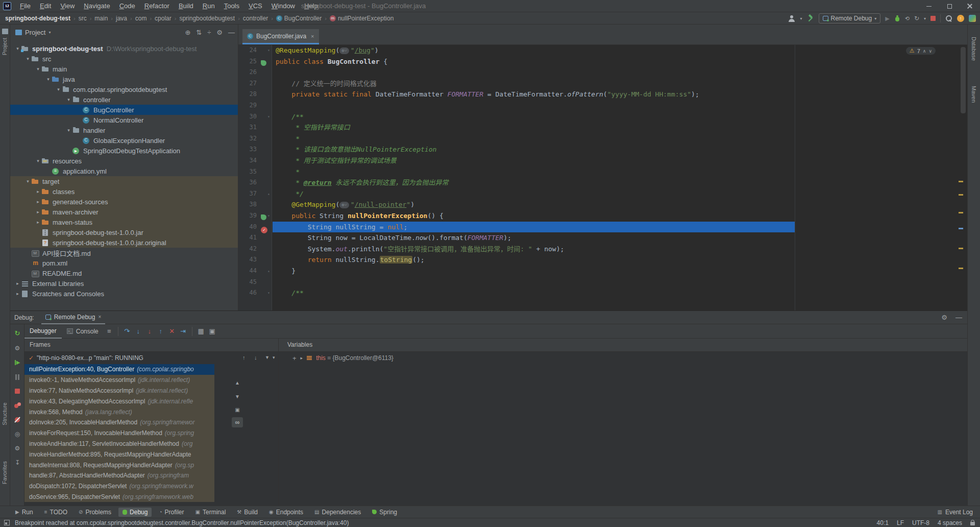 This screenshot has height=527, width=980. I want to click on tool-tab-build: ⚒Build, so click(247, 512).